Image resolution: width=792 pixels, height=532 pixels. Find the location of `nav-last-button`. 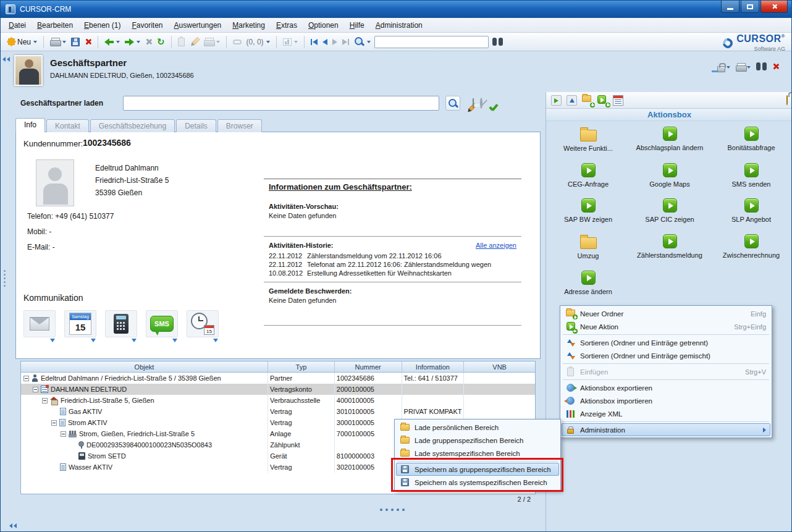

nav-last-button is located at coordinates (346, 42).